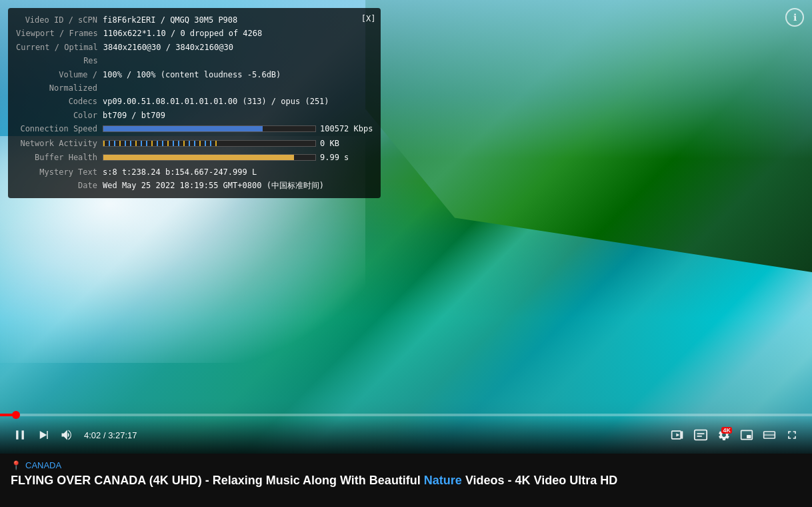 The height and width of the screenshot is (507, 812). What do you see at coordinates (237, 101) in the screenshot?
I see `debug-value-codecs: vp09.00.51.08.01.01.01.01.00 (313) / opu…` at bounding box center [237, 101].